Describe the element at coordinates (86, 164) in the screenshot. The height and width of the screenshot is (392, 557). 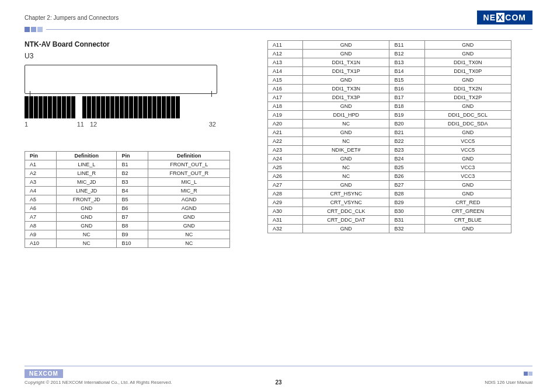
I see `table-cell: LINE_L` at that location.